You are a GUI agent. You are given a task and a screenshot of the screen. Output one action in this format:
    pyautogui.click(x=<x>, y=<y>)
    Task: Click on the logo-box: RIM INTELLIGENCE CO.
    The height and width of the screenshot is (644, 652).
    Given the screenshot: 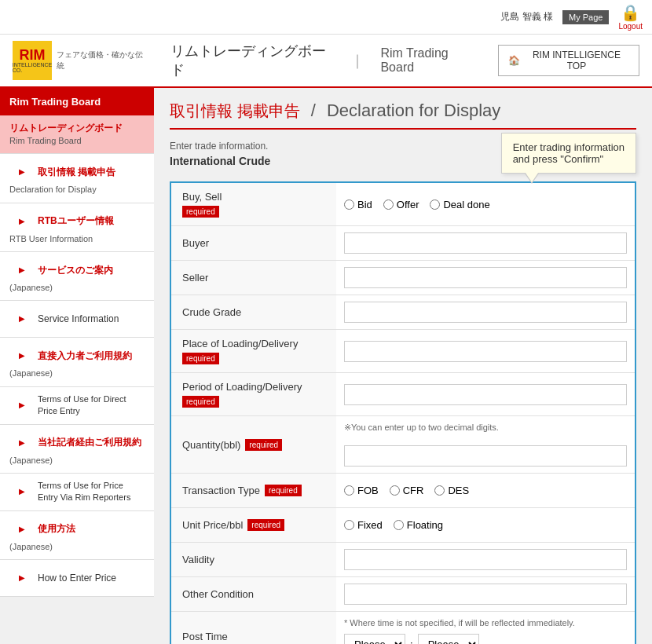 What is the action you would take?
    pyautogui.click(x=32, y=60)
    